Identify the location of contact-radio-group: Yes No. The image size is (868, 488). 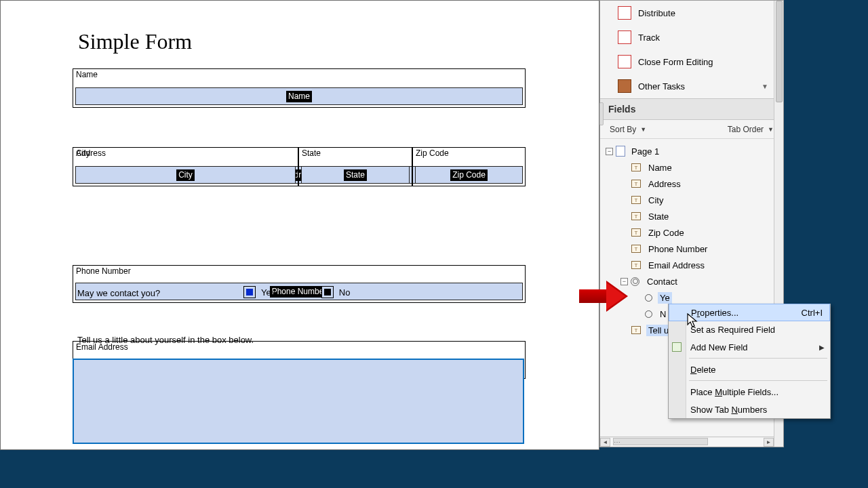
(319, 292).